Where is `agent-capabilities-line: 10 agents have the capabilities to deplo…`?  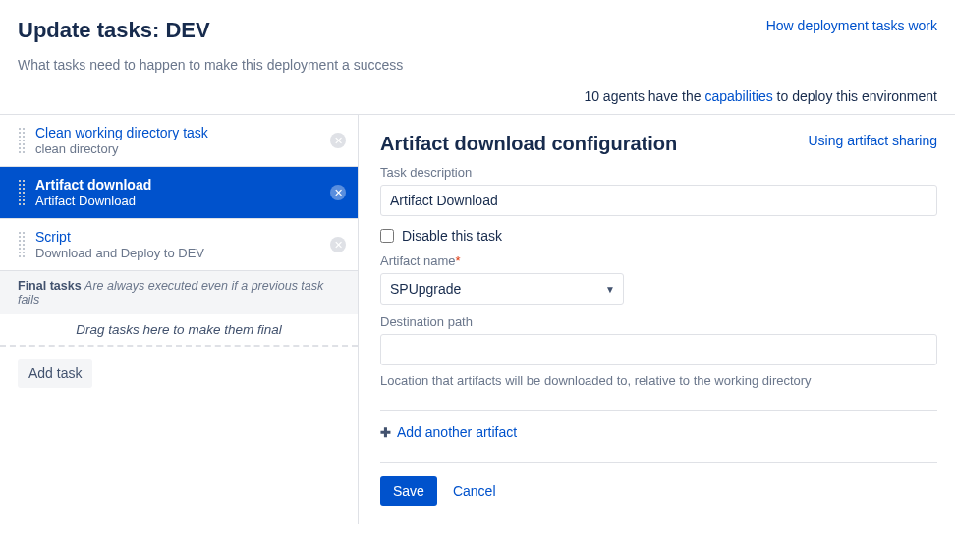
agent-capabilities-line: 10 agents have the capabilities to deplo… is located at coordinates (478, 98).